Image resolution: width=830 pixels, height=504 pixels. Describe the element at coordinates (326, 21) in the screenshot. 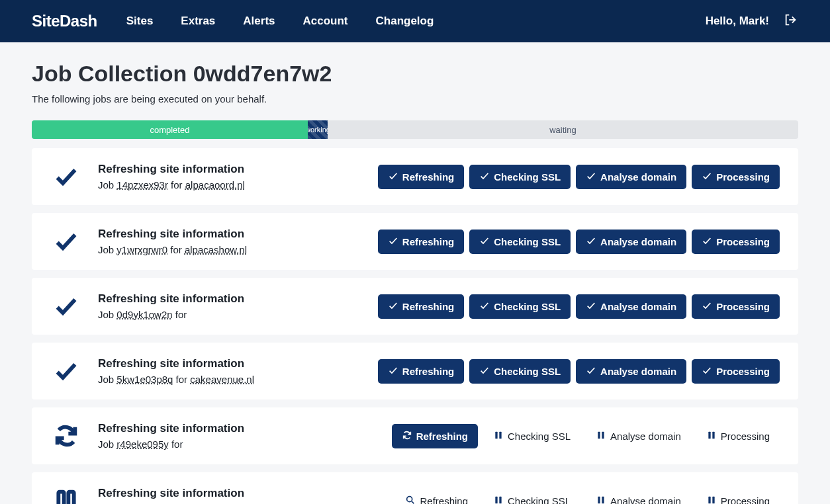

I see `nav-account: Account` at that location.